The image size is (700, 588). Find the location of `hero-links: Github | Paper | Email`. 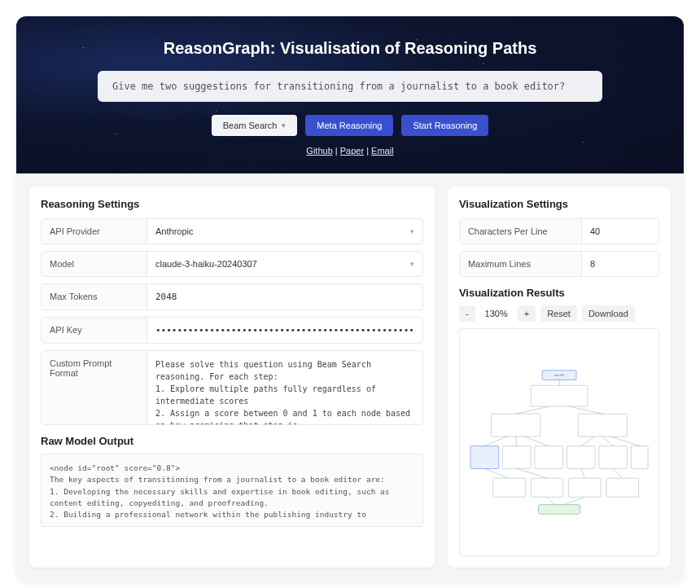

hero-links: Github | Paper | Email is located at coordinates (350, 151).